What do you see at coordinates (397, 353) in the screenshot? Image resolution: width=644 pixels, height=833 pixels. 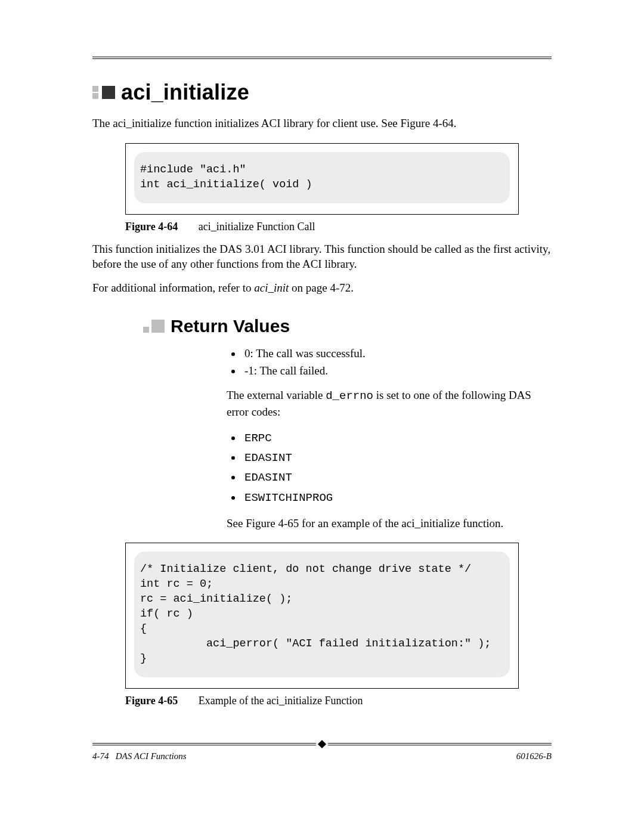 I see `list-item: 0: The call was successful.` at bounding box center [397, 353].